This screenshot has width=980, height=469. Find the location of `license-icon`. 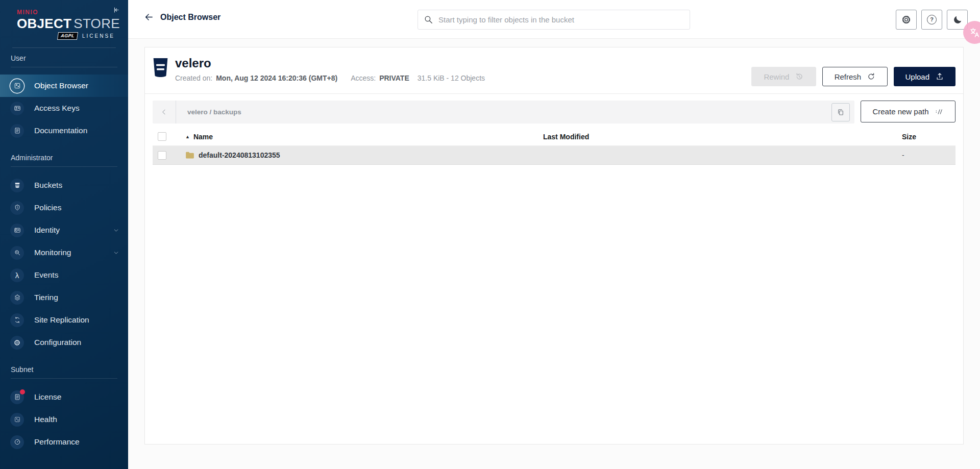

license-icon is located at coordinates (17, 397).